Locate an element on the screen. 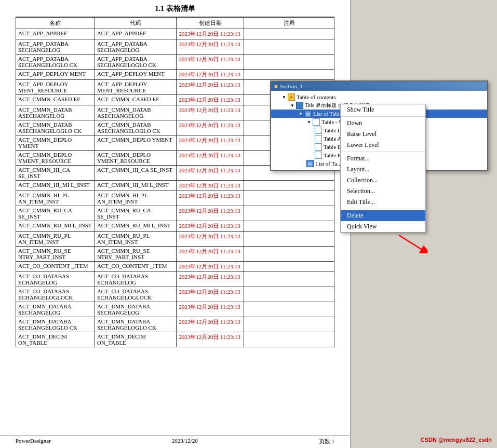  red-arrow is located at coordinates (412, 243).